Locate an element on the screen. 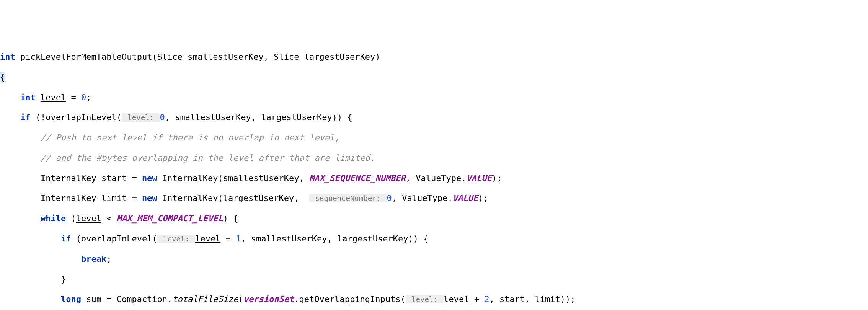 This screenshot has width=868, height=310. brace-close: } is located at coordinates (64, 279).